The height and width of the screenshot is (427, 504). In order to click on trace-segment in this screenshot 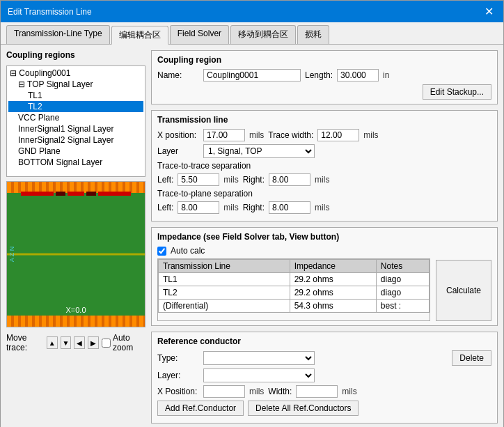, I will do `click(38, 194)`.